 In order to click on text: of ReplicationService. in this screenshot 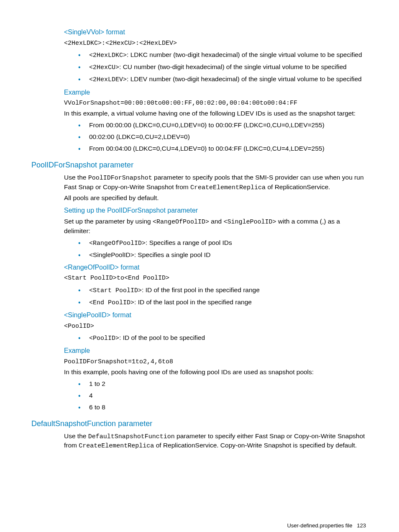, I will do `click(298, 187)`.